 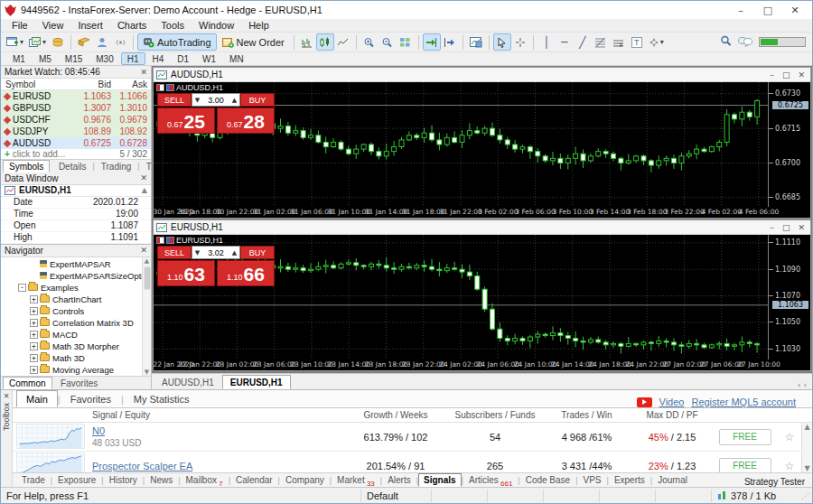 I want to click on buy-price-box: 1.1066, so click(x=246, y=273).